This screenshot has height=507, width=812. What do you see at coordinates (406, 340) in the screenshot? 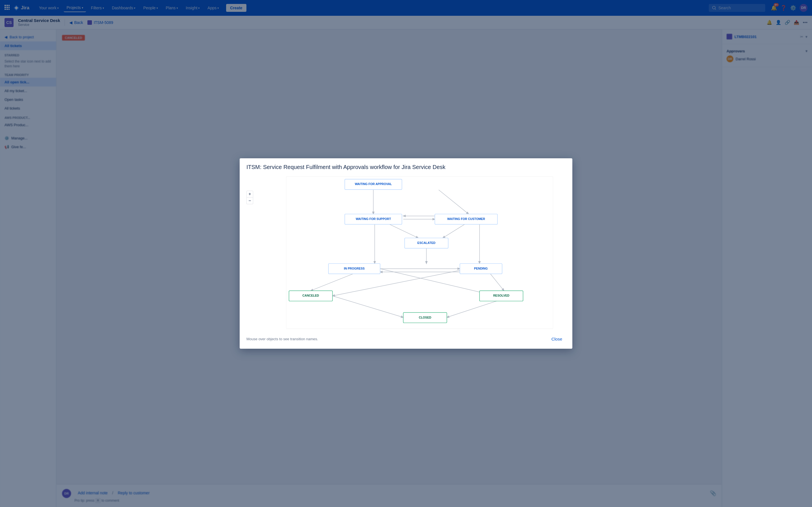
I see `modal-footer: Mouse over objects to see transition nam…` at bounding box center [406, 340].